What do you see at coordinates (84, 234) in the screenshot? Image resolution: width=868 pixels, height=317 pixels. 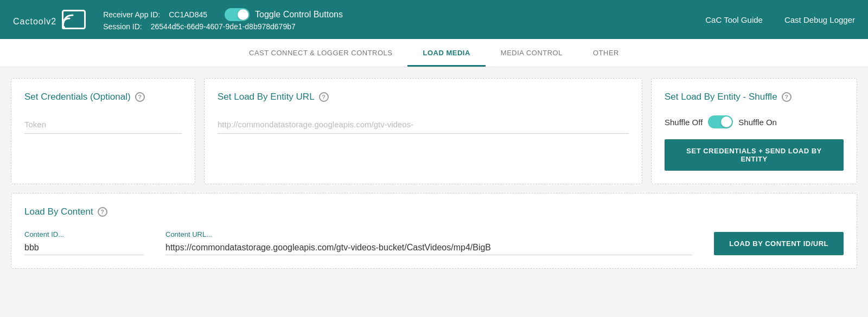 I see `content-id-label: Content ID...` at bounding box center [84, 234].